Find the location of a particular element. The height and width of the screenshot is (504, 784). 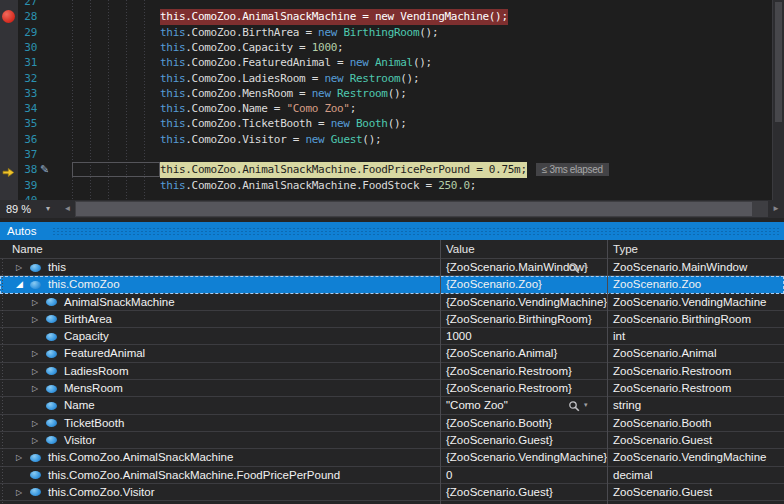

line-number: 40 is located at coordinates (18, 196).